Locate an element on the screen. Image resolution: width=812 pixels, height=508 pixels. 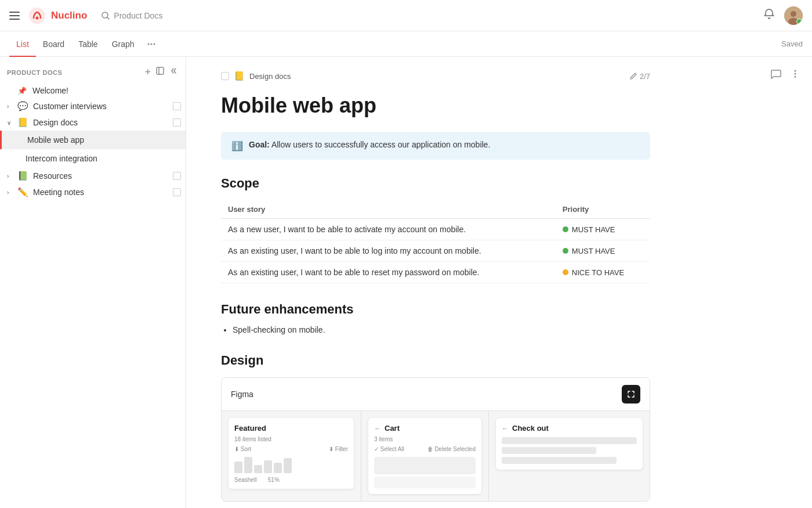
figma-embed: Figma Featured 18 items listed is located at coordinates (436, 439).